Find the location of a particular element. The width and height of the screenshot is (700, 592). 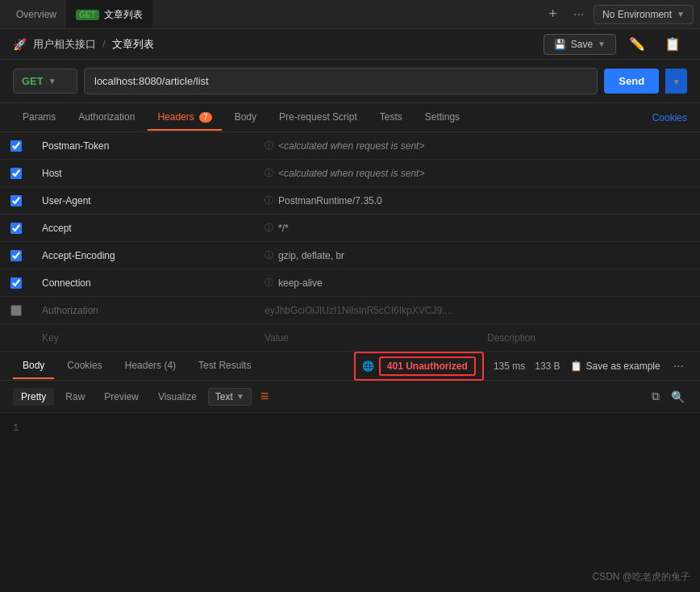

status-badge: 401 Unauthorized is located at coordinates (427, 366).